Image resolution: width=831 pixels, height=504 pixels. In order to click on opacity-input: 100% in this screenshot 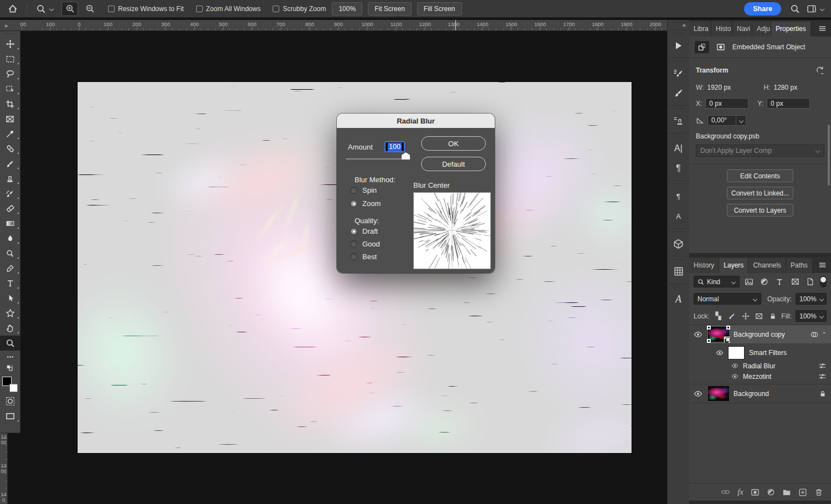, I will do `click(811, 299)`.